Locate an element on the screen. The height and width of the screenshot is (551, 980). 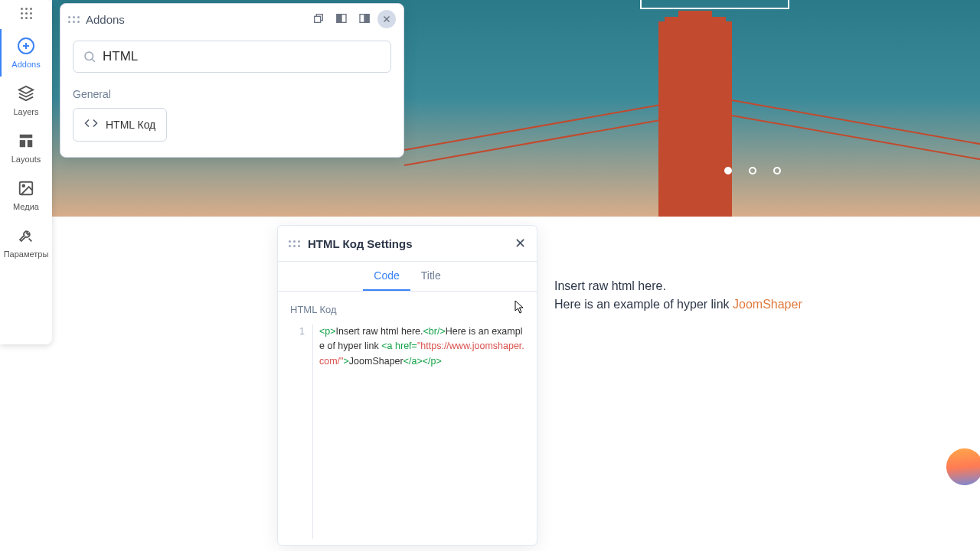
close-icon is located at coordinates (387, 19).